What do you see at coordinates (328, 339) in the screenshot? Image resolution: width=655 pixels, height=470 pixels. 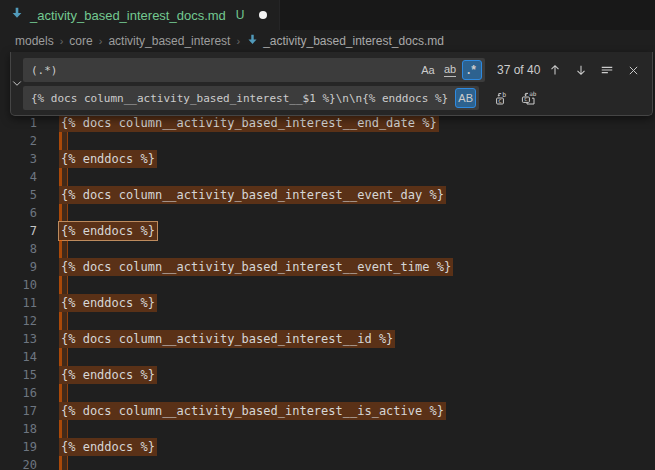 I see `code-line: 13{% docs column__activity_based_interes…` at bounding box center [328, 339].